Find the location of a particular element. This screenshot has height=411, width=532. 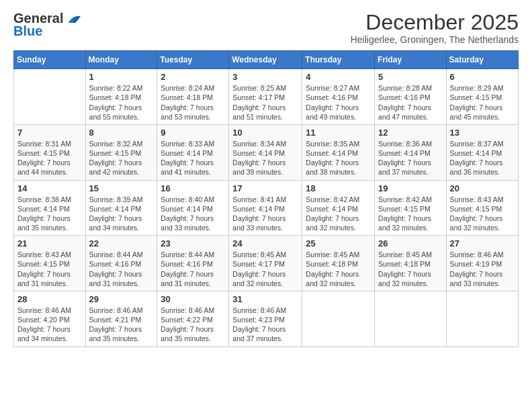

calendar-cell: 17Sunrise: 8:41 AM Sunset: 4:14 PM Dayli… is located at coordinates (266, 208).